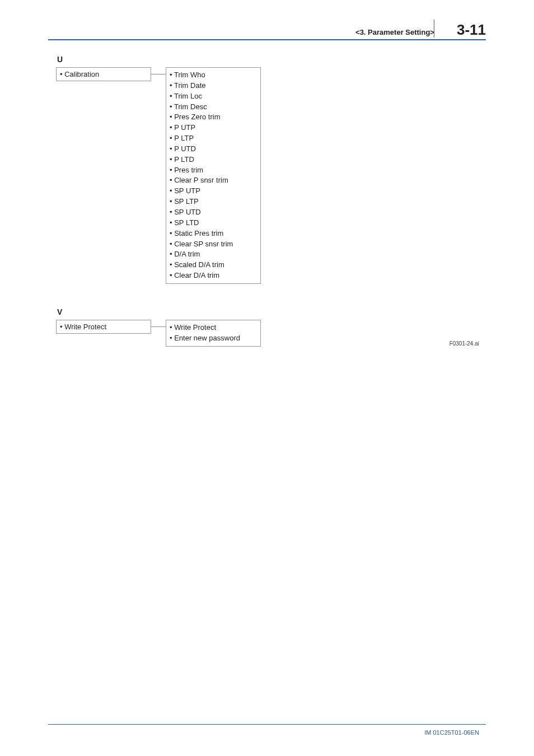 The height and width of the screenshot is (756, 534). What do you see at coordinates (213, 160) in the screenshot?
I see `list-item: • P LTD` at bounding box center [213, 160].